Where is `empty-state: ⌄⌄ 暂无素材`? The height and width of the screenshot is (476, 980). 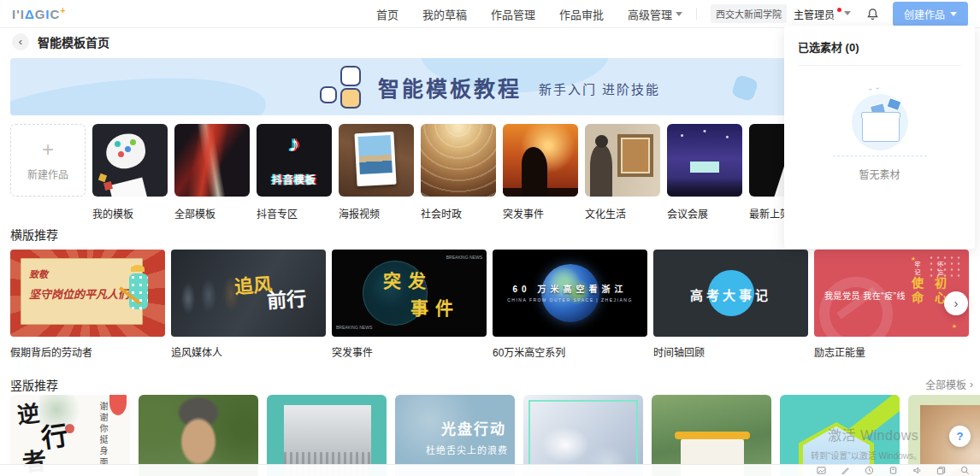
empty-state: ⌄⌄ 暂无素材 is located at coordinates (879, 133).